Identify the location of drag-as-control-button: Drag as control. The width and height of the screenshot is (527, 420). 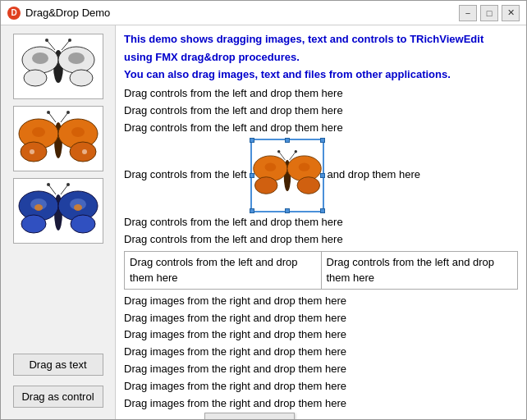
(58, 397).